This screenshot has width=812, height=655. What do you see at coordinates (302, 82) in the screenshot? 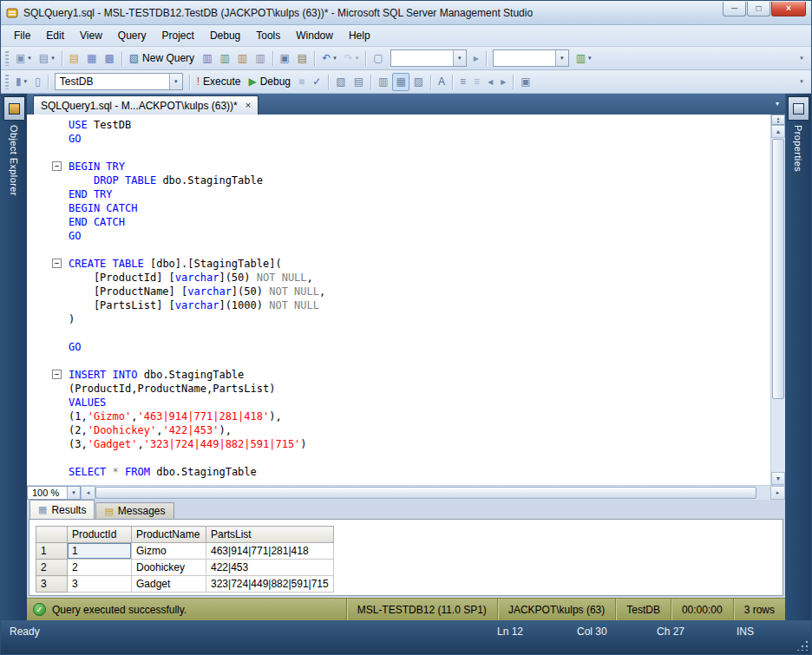
I see `cancel-executing-query-button: ■` at bounding box center [302, 82].